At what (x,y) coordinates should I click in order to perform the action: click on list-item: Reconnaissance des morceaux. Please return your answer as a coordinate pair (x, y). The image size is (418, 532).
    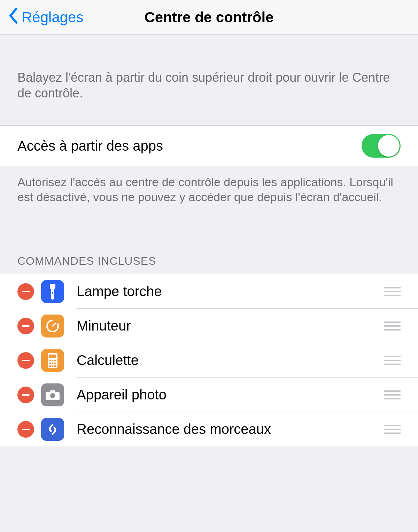
    Looking at the image, I should click on (209, 429).